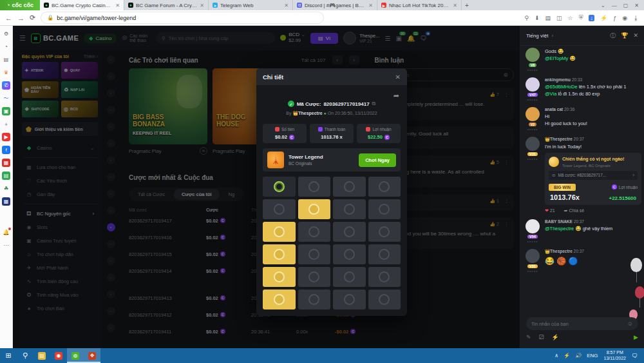 Image resolution: width=644 pixels, height=363 pixels. Describe the element at coordinates (636, 337) in the screenshot. I see `send-icon: ▶` at that location.